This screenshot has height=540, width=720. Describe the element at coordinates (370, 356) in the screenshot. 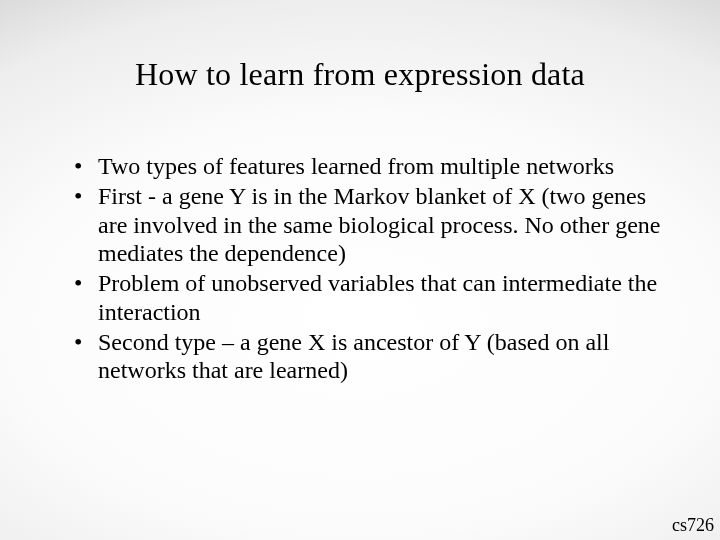

I see `list-item: Second type – a gene X is ancestor of Y …` at that location.